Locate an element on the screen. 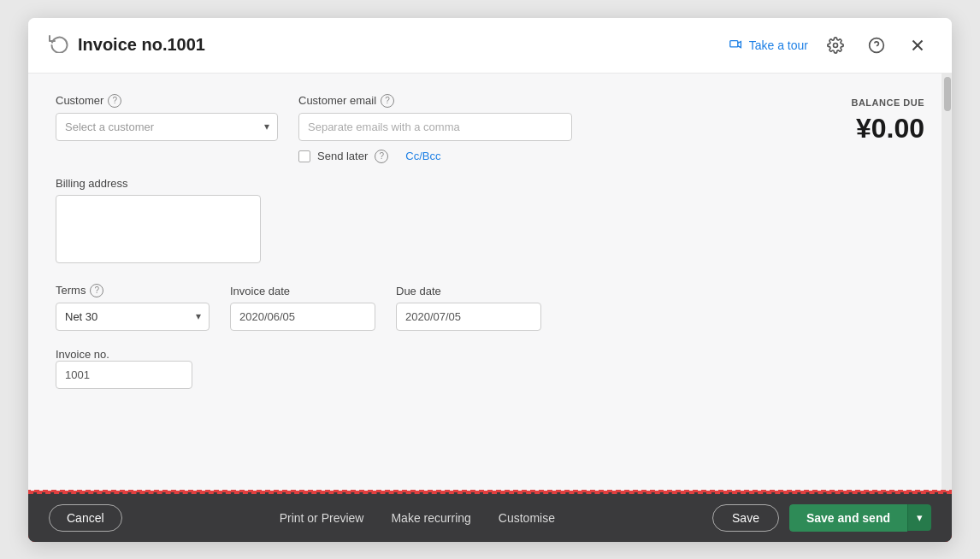 The image size is (980, 559). terms-row: Terms ? Net 30 ▾ Invoice date Due date is located at coordinates (490, 308).